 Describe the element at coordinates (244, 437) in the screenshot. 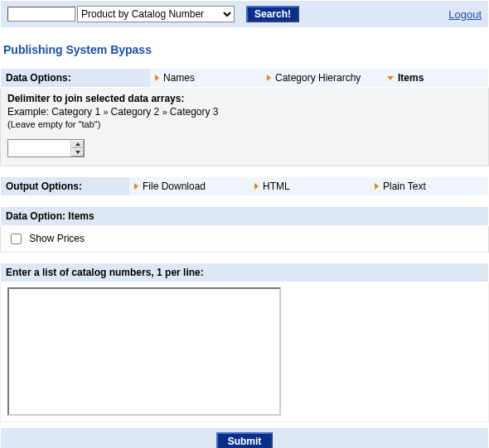

I see `submit-row: Submit` at that location.